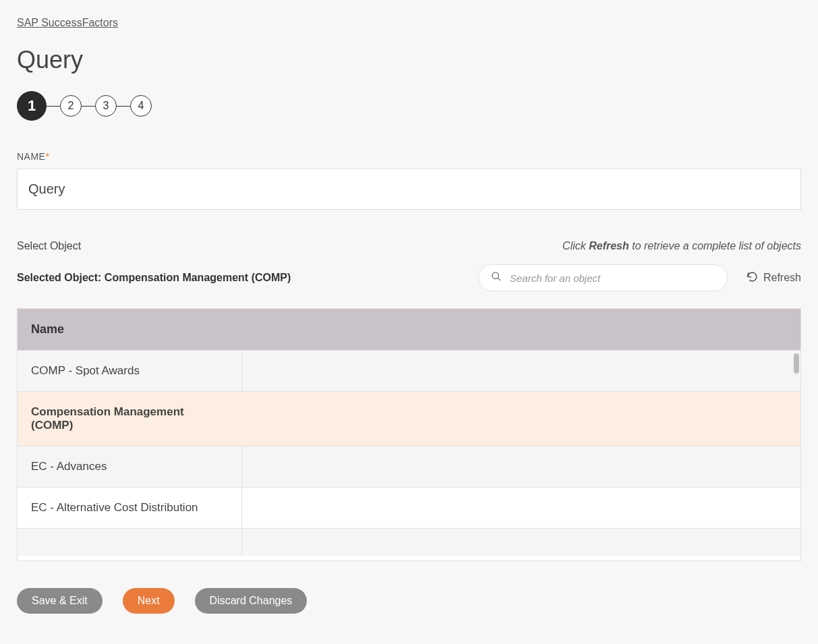 This screenshot has width=818, height=644. What do you see at coordinates (251, 601) in the screenshot?
I see `discard-changes-button: Discard Changes` at bounding box center [251, 601].